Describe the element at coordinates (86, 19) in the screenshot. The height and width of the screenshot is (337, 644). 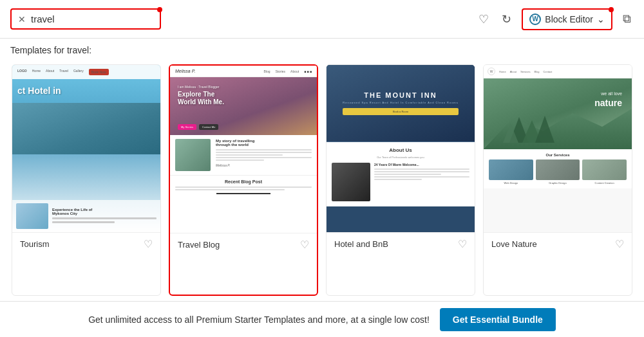
I see `search-container: ✕` at that location.